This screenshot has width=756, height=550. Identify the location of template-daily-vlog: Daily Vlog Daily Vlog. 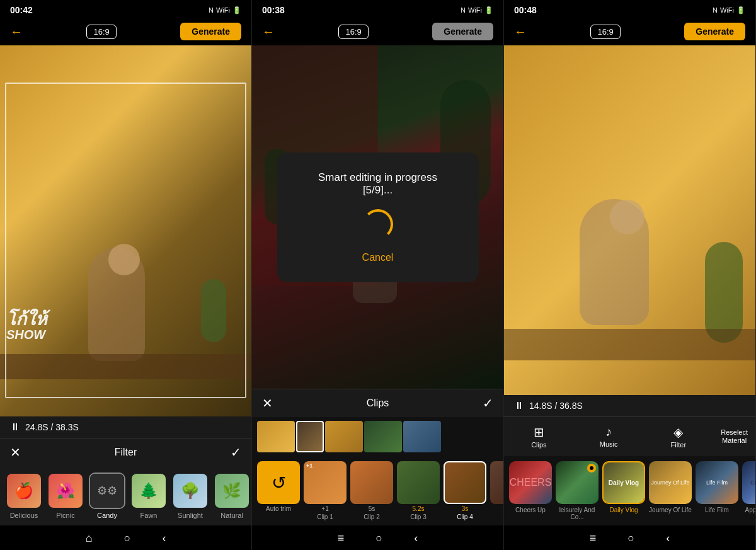
(624, 491).